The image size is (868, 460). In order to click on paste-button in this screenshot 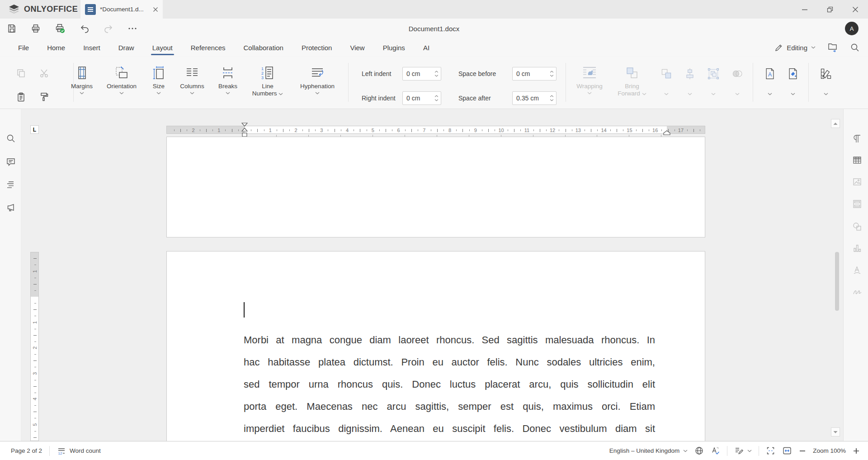, I will do `click(21, 97)`.